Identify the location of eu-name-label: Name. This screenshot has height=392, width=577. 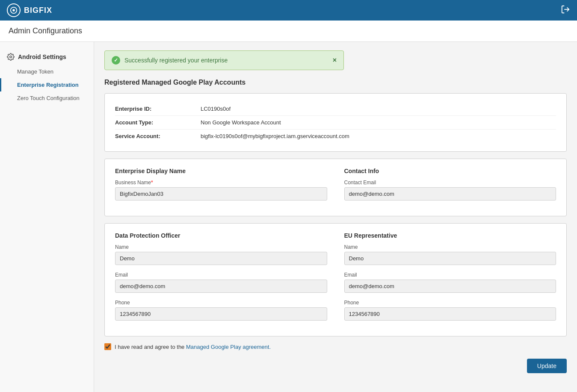
(450, 247).